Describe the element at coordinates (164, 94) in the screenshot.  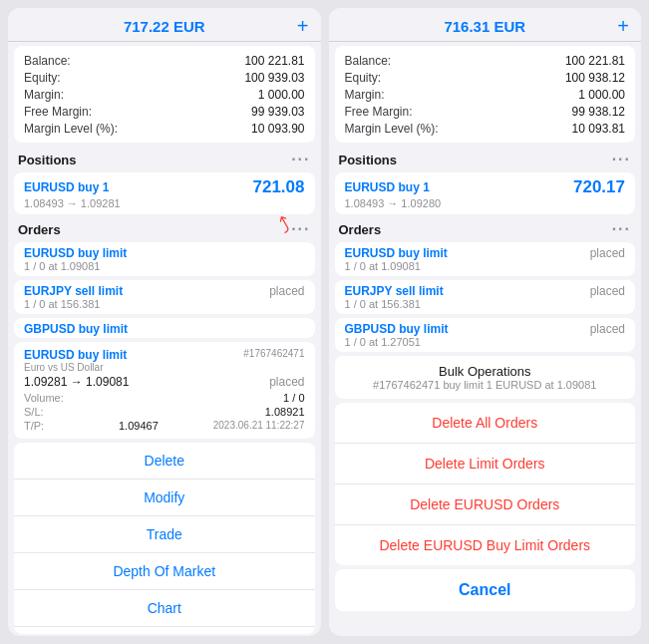
I see `left-account-section: Balance: 100 221.81 Equity: 100 939.03 M…` at that location.